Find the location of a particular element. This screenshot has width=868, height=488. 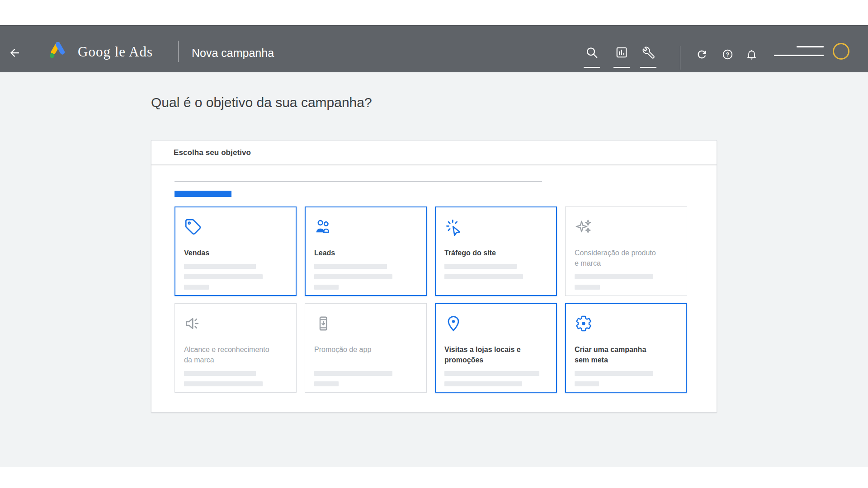

objective-card-title: Tráfego do site is located at coordinates (496, 253).